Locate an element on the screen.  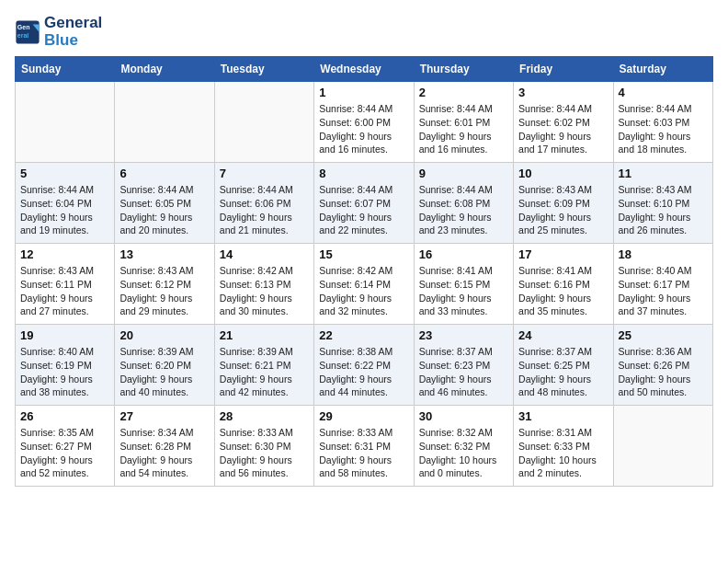
day-number: 6 is located at coordinates (164, 173).